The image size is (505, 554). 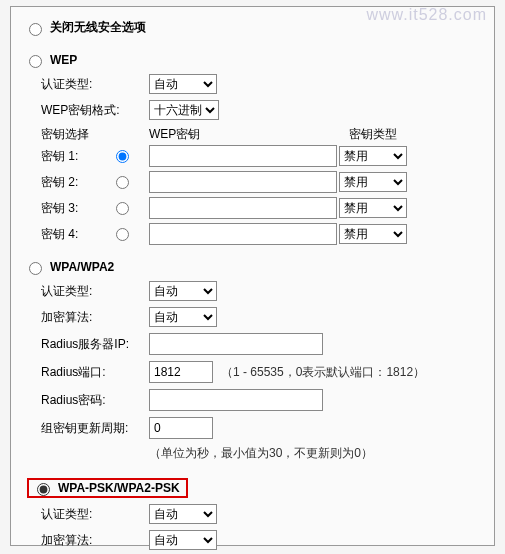 I want to click on wep-fmt-select: 十六进制, so click(x=184, y=110).